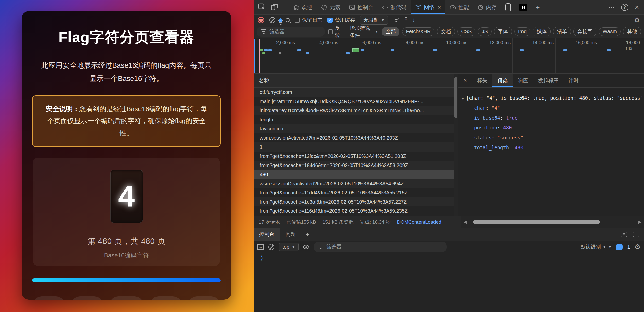  I want to click on close-detail-icon: ×, so click(465, 80).